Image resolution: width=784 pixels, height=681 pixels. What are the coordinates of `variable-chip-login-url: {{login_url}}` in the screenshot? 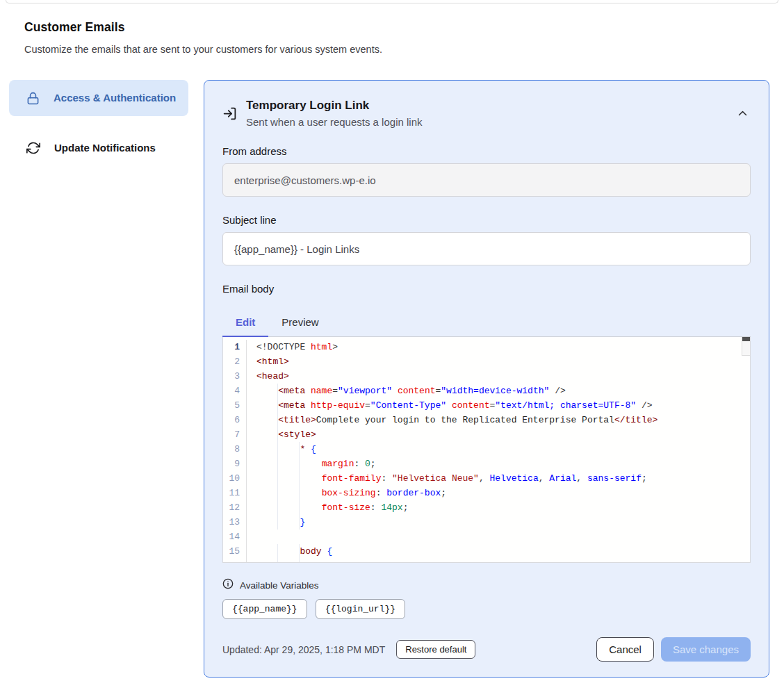 It's located at (360, 609).